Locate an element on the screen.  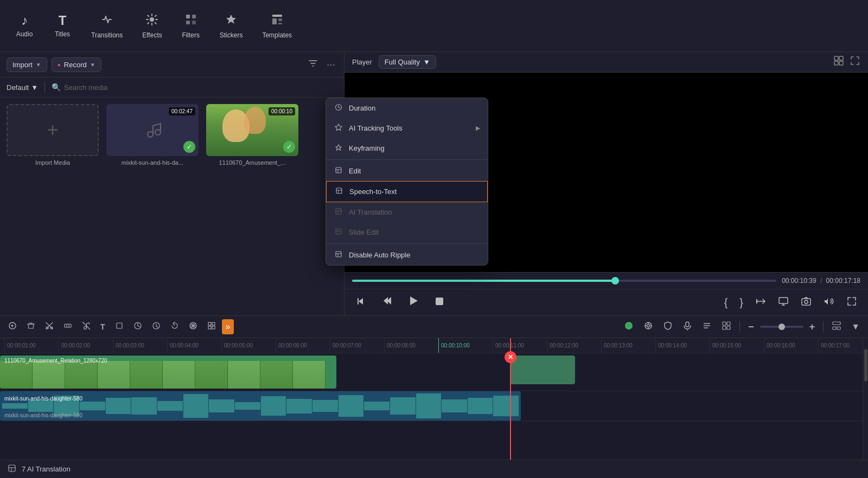
tl-sep is located at coordinates (740, 327).